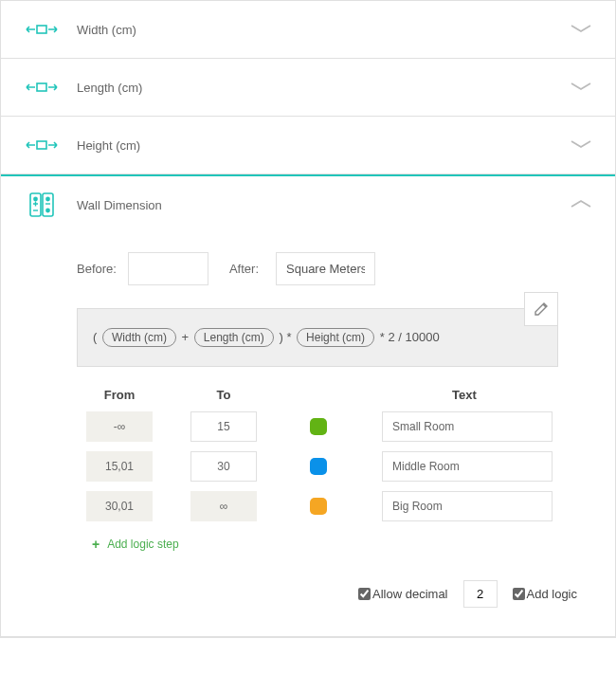 The image size is (616, 693). What do you see at coordinates (43, 205) in the screenshot?
I see `calculation-icon` at bounding box center [43, 205].